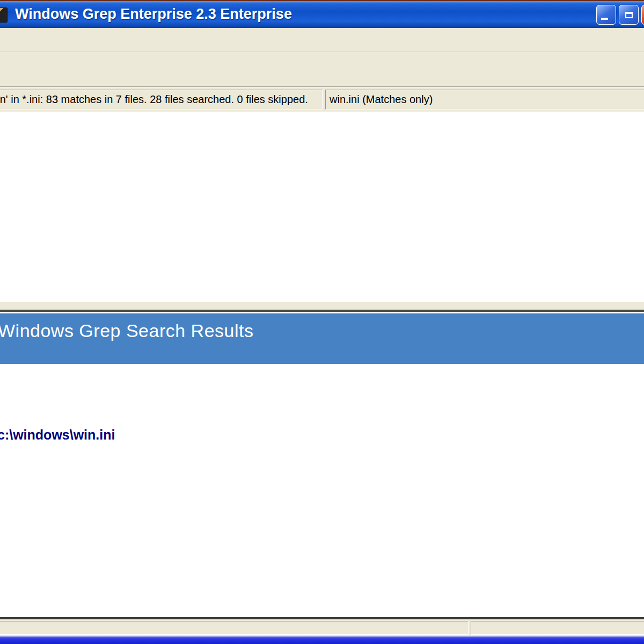 This screenshot has height=644, width=644. Describe the element at coordinates (322, 308) in the screenshot. I see `pane-splitter` at that location.